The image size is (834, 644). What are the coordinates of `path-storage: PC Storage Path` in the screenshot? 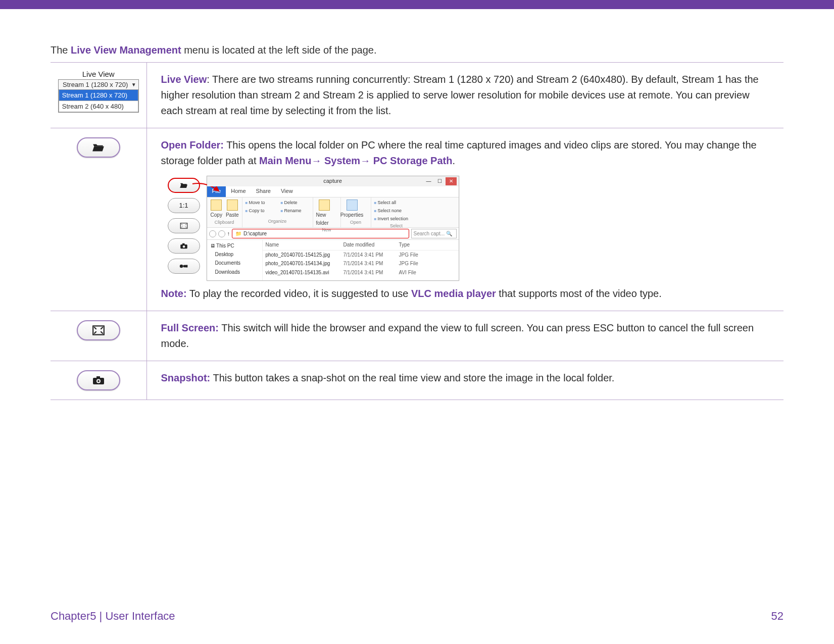 It's located at (411, 161).